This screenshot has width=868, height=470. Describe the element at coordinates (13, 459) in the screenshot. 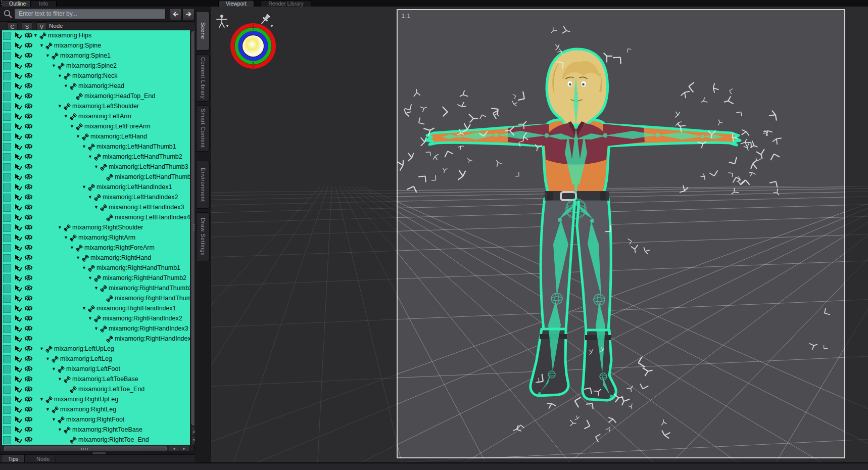

I see `bottom-tab-tips: Tips` at that location.